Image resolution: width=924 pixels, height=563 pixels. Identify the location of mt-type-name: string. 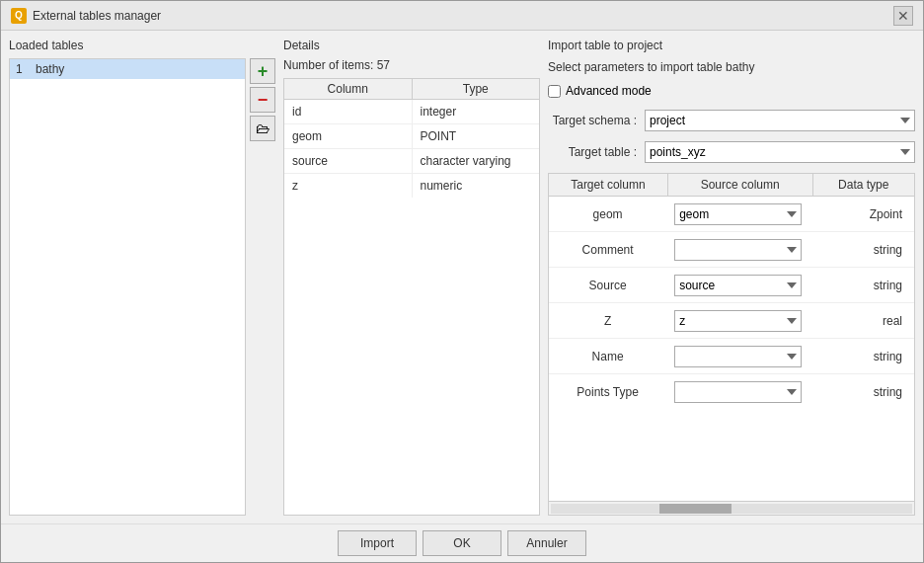
(862, 357).